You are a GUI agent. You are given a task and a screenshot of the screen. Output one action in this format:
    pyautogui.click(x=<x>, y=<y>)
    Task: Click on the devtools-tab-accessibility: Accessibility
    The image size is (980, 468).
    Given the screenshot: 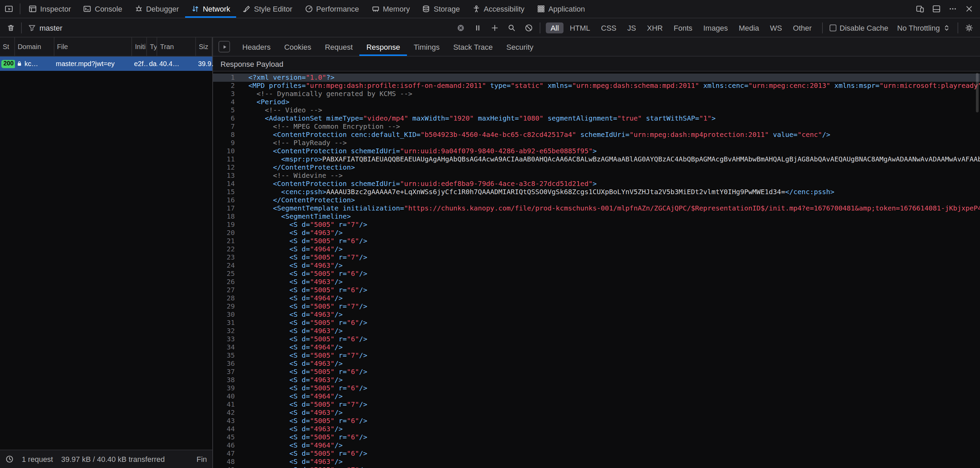 What is the action you would take?
    pyautogui.click(x=498, y=9)
    